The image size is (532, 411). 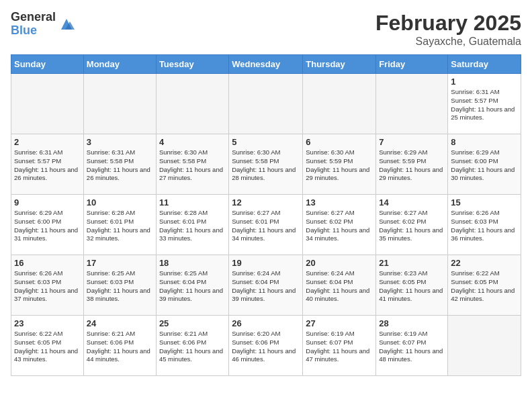 I want to click on calendar-cell: 28Sunrise: 6:19 AM Sunset: 6:07 PM Dayli…, so click(x=412, y=346).